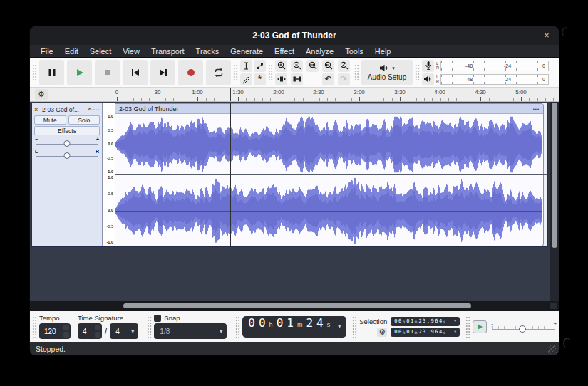 The width and height of the screenshot is (588, 386). Describe the element at coordinates (337, 94) in the screenshot. I see `ruler-scale: 0 30 1:00 1:30 2:00 2:30 3:00 3:30 4:00 …` at that location.